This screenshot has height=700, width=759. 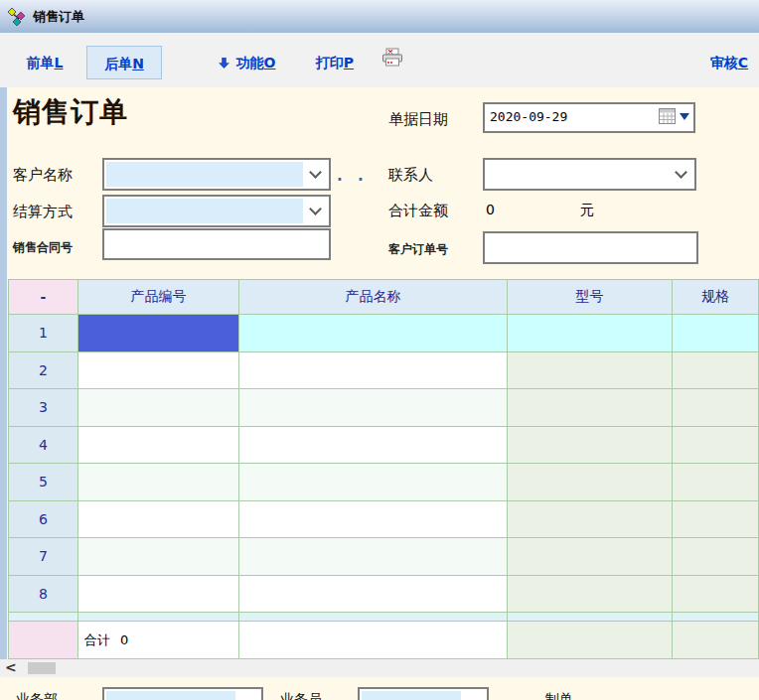 I want to click on row-number-cell: 7, so click(x=44, y=557).